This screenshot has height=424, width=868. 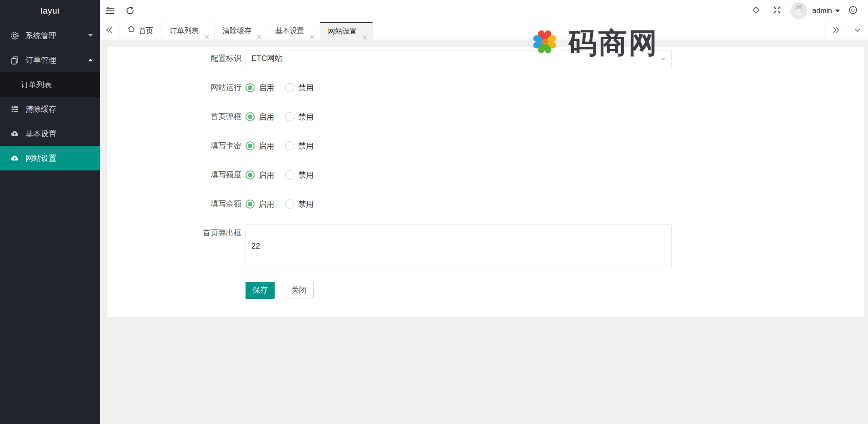 What do you see at coordinates (176, 246) in the screenshot?
I see `popup-textarea-label: 首页弹出框` at bounding box center [176, 246].